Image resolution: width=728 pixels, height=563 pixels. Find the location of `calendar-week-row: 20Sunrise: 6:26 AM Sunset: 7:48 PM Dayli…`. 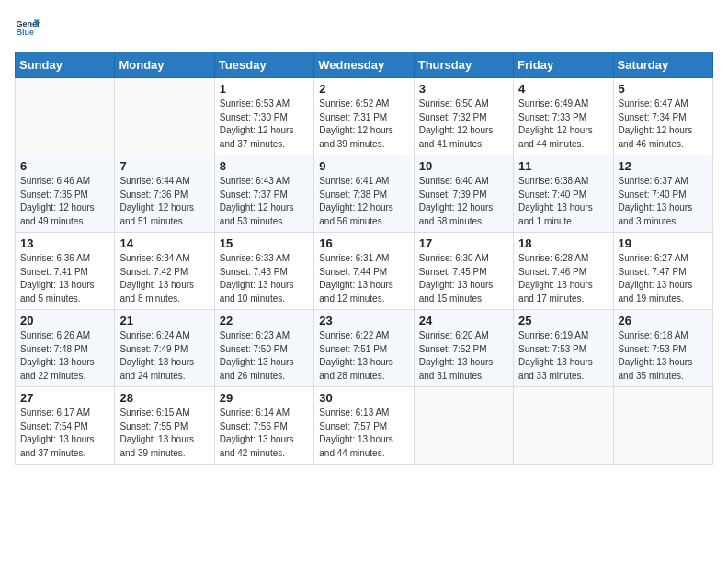

calendar-week-row: 20Sunrise: 6:26 AM Sunset: 7:48 PM Dayli… is located at coordinates (364, 349).